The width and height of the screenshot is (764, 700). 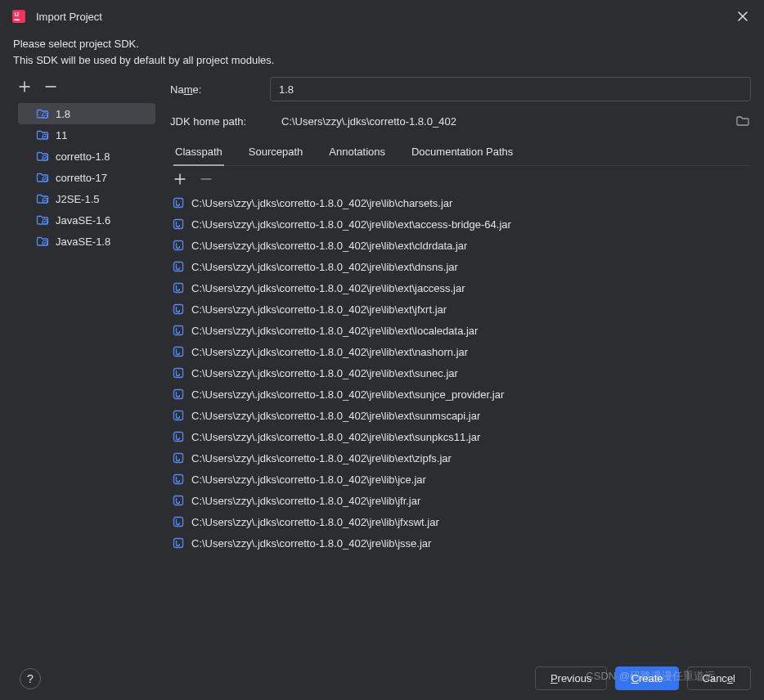 What do you see at coordinates (87, 135) in the screenshot?
I see `sdk-item: 11` at bounding box center [87, 135].